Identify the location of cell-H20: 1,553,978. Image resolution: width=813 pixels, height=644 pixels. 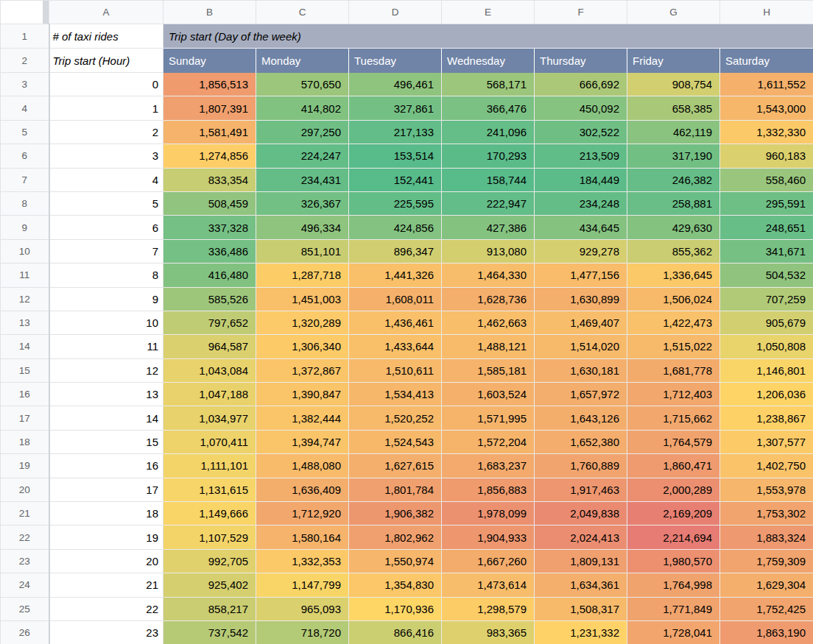
(767, 489).